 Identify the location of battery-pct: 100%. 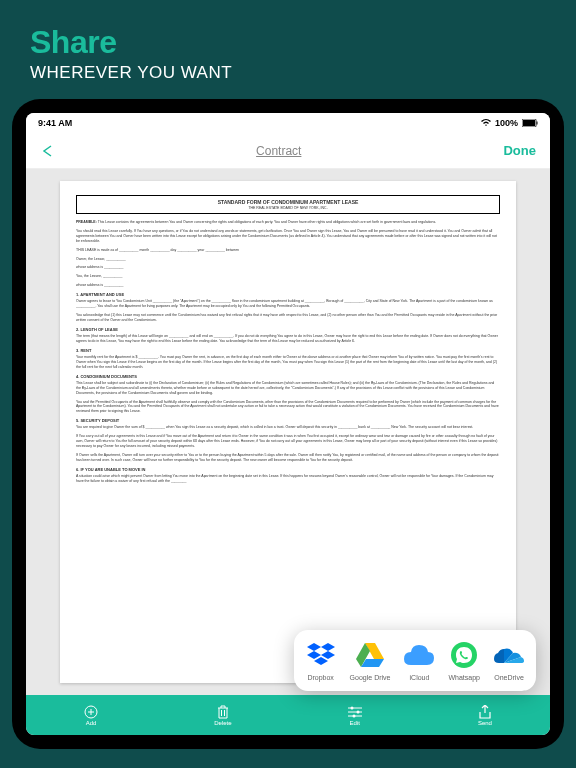
(506, 123).